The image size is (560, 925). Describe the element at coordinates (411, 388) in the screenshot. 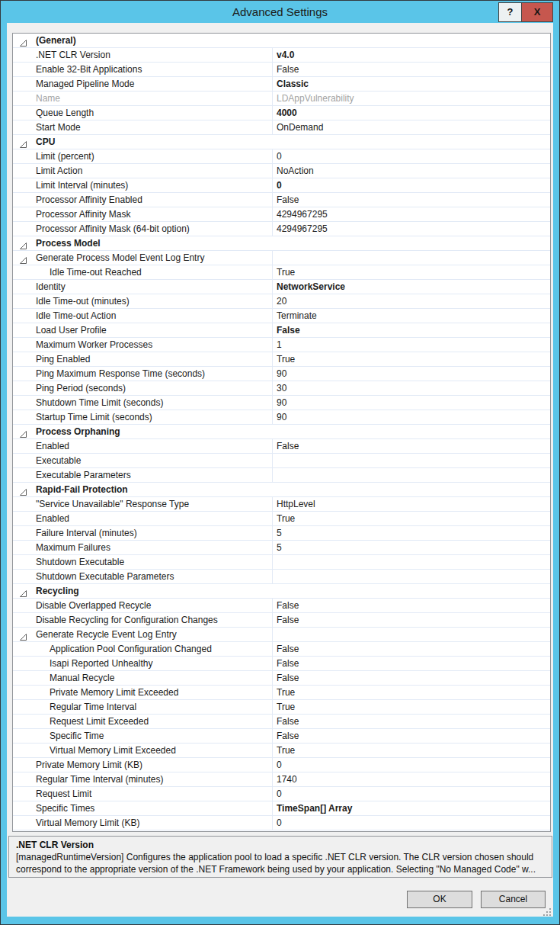

I see `property-value: 30` at that location.